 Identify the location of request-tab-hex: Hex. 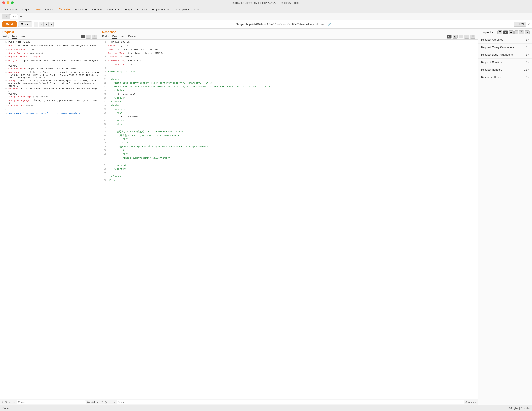
(23, 37).